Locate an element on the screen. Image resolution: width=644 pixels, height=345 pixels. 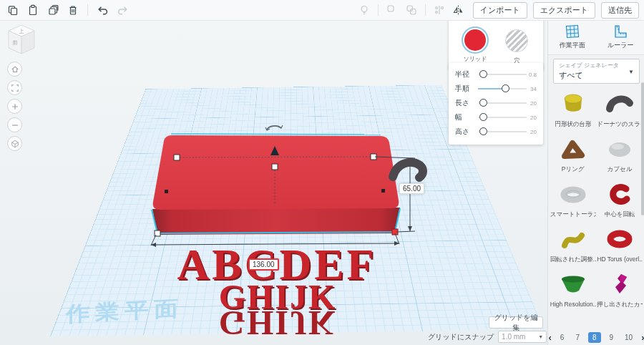
red-torus-icon is located at coordinates (620, 240).